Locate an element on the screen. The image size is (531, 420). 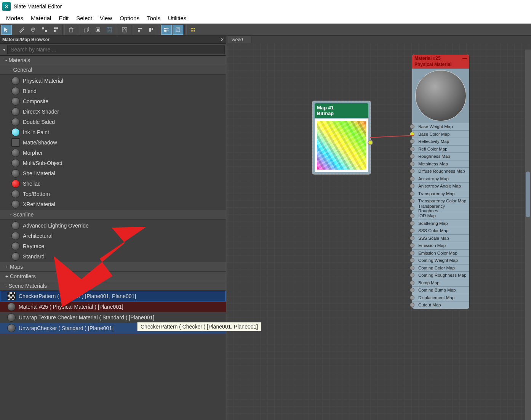
general-section: - General is located at coordinates (113, 70).